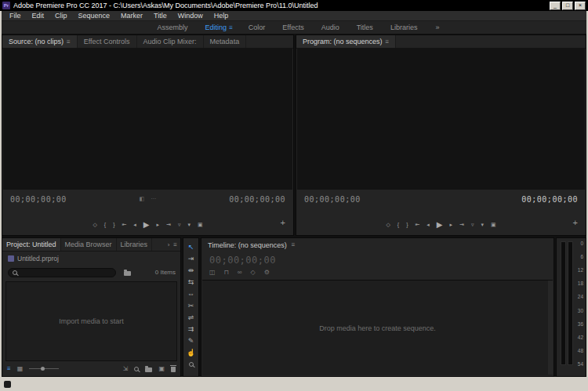  I want to click on ripple-edit-tool: ⇹, so click(191, 270).